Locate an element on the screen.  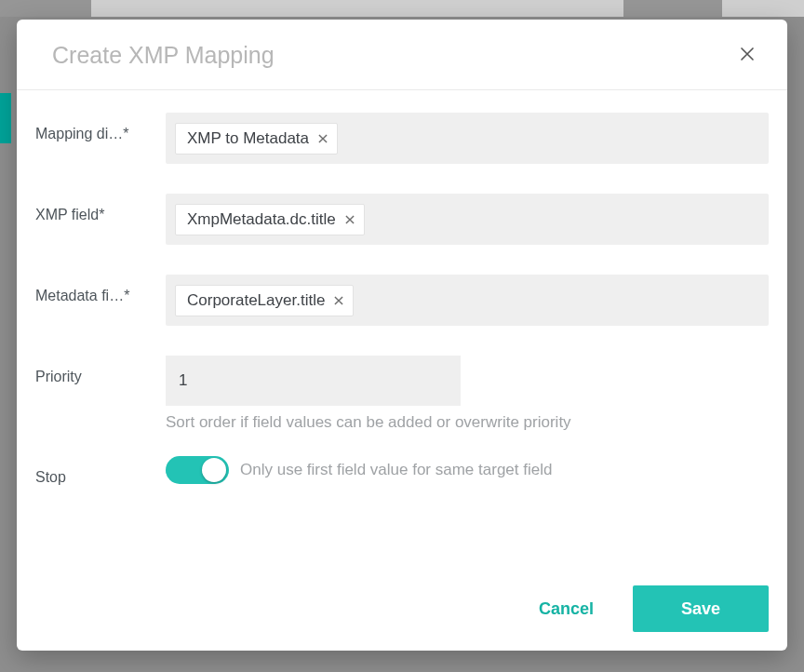
field-priority: Priority is located at coordinates (402, 381).